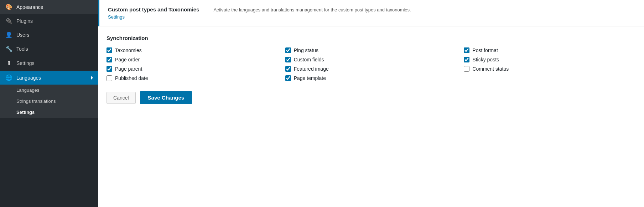 This screenshot has height=207, width=644. What do you see at coordinates (490, 69) in the screenshot?
I see `comment-status-label: Comment status` at bounding box center [490, 69].